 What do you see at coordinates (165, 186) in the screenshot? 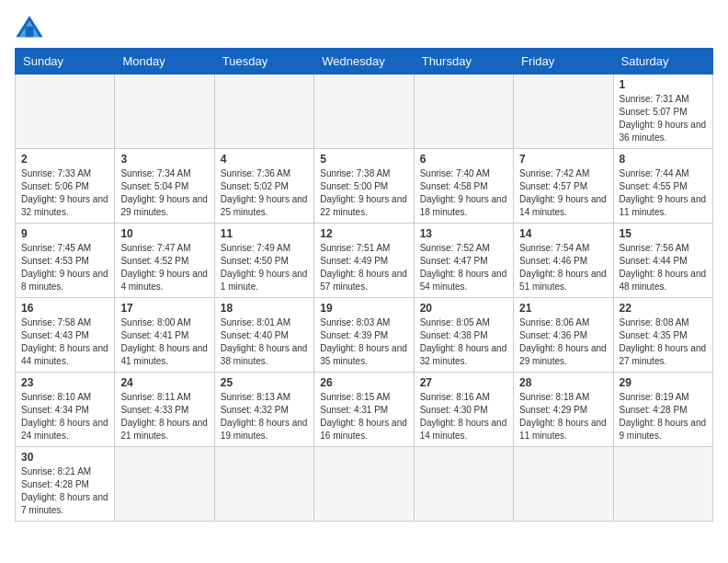
I see `calendar-cell: 3Sunrise: 7:34 AM Sunset: 5:04 PM Daylig…` at bounding box center [165, 186].